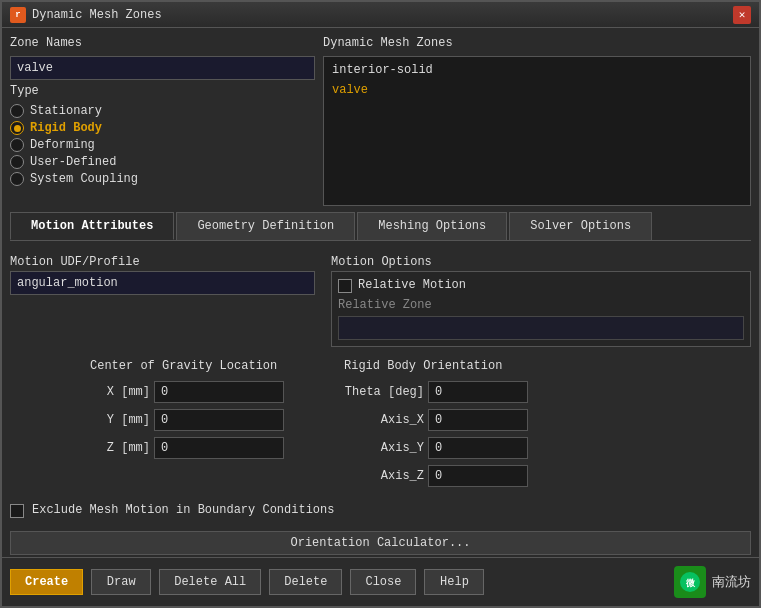 The image size is (761, 608). Describe the element at coordinates (690, 584) in the screenshot. I see `svg-text: 微` at that location.